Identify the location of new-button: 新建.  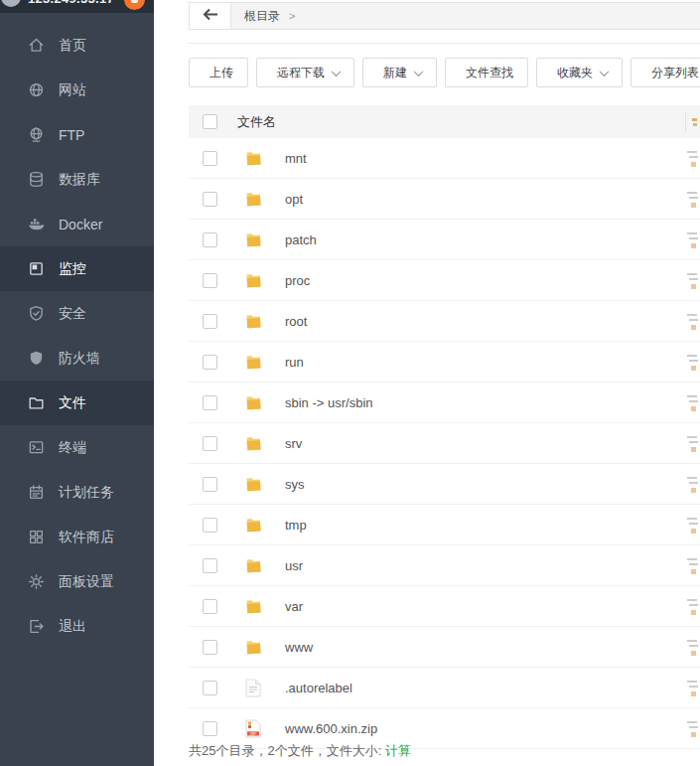
(399, 73).